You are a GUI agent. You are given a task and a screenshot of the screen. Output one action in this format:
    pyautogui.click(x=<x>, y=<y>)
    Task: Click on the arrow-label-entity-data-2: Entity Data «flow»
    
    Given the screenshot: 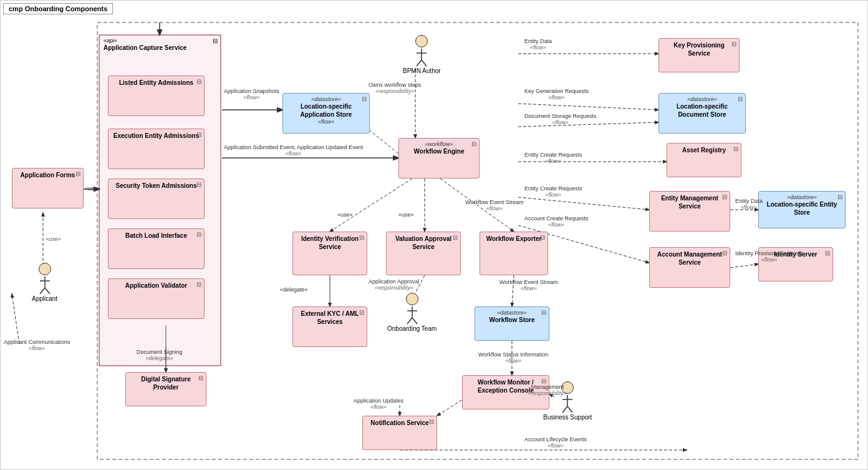 What is the action you would take?
    pyautogui.click(x=749, y=204)
    